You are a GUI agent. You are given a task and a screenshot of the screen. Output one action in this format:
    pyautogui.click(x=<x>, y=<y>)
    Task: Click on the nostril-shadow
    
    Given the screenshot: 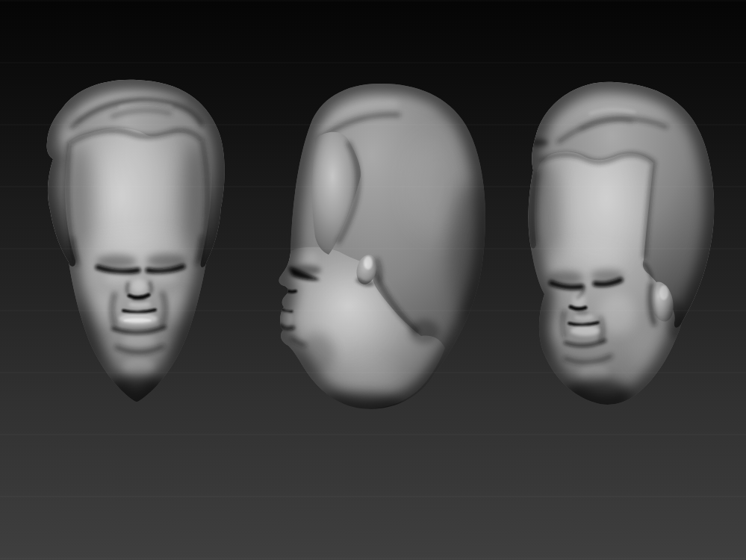 What is the action you would take?
    pyautogui.click(x=578, y=308)
    